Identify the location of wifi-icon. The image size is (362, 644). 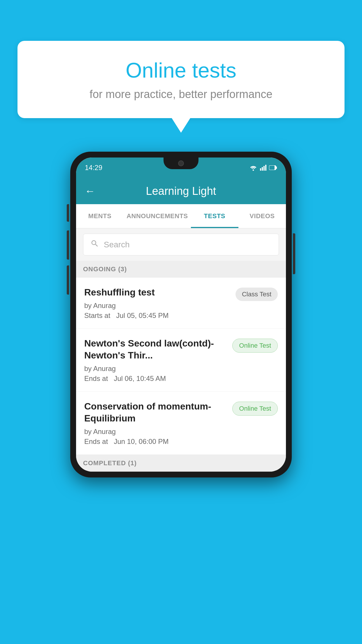
(253, 168).